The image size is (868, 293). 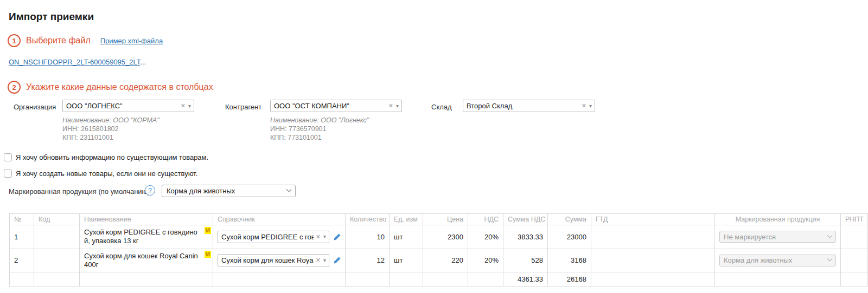 I want to click on totals-sum: 26168, so click(x=570, y=279).